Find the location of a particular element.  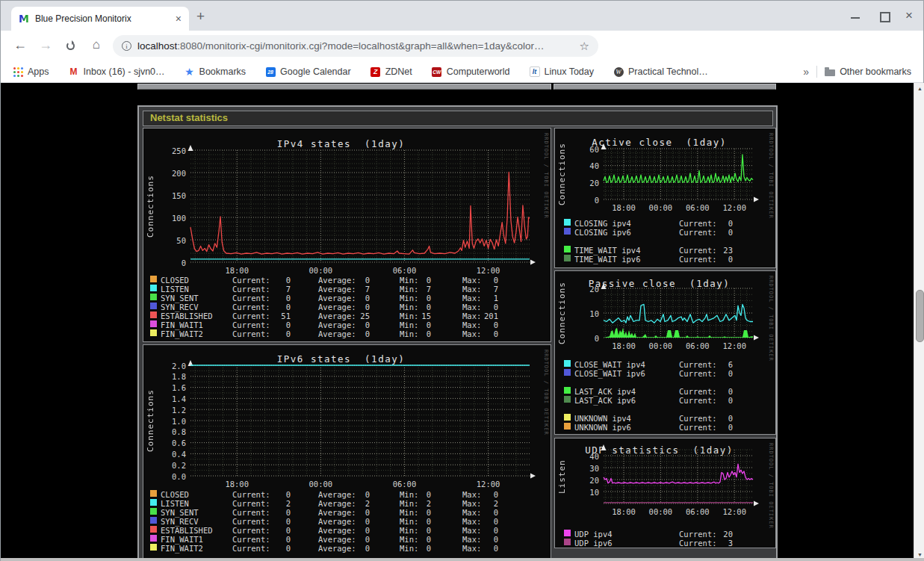

vertical-scrollbar: ▲ ▼ is located at coordinates (919, 322).